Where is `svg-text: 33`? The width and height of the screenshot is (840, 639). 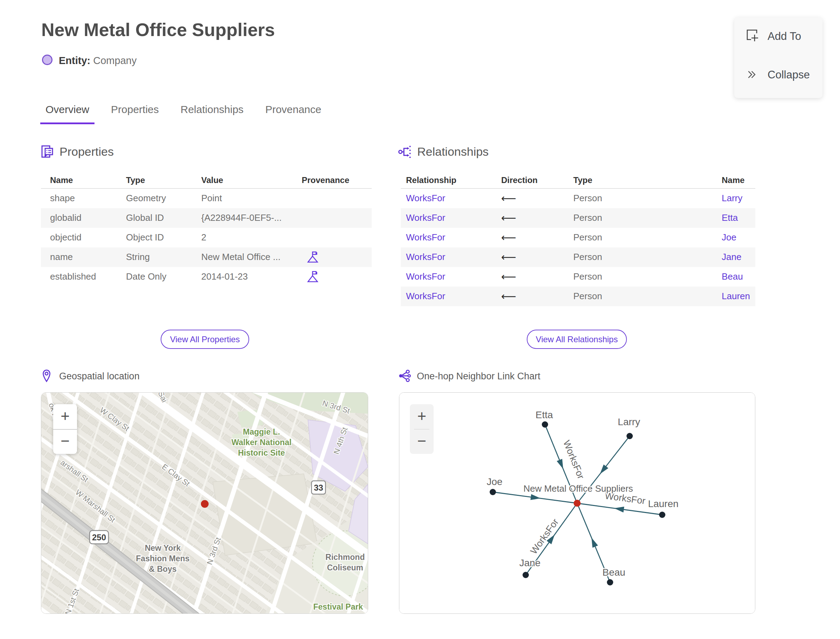 svg-text: 33 is located at coordinates (319, 488).